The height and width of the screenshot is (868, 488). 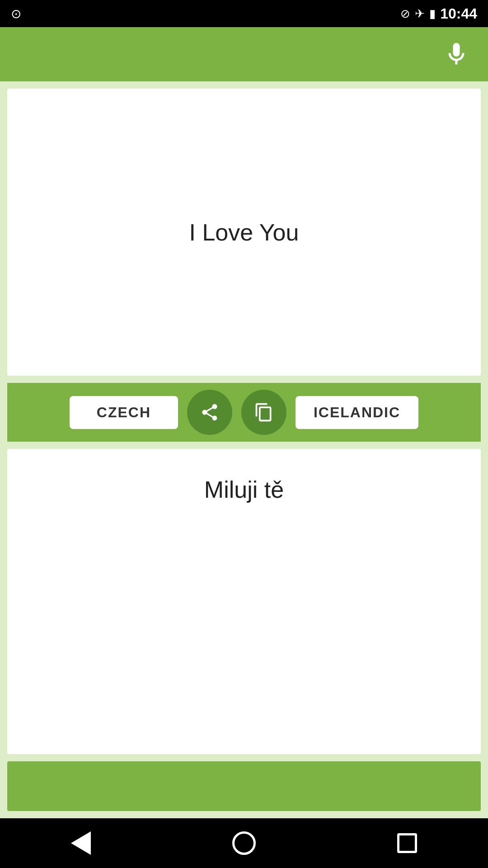 I want to click on share-button, so click(x=210, y=412).